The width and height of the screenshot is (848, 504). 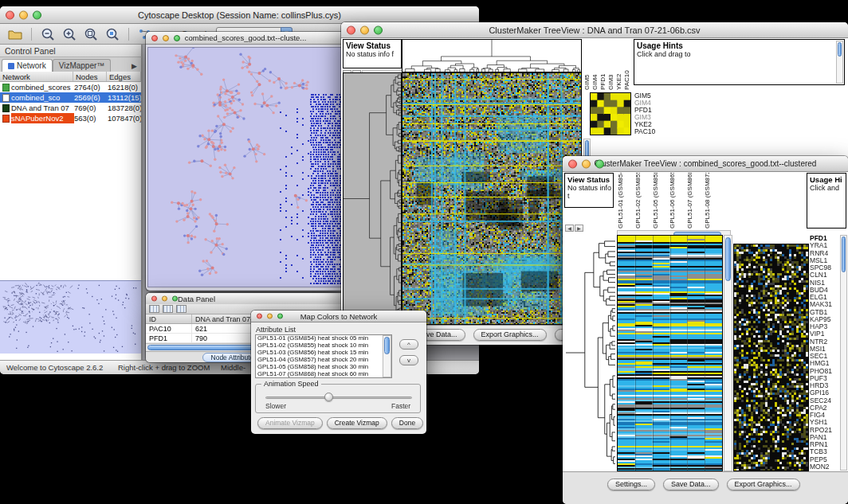 I want to click on column-label: GIM3, so click(x=611, y=64).